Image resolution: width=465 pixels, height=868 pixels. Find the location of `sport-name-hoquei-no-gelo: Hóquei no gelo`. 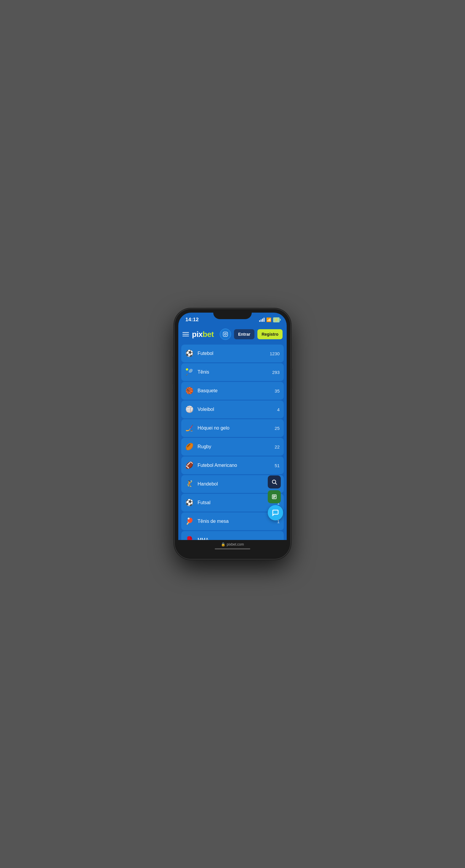

sport-name-hoquei-no-gelo: Hóquei no gelo is located at coordinates (236, 428).